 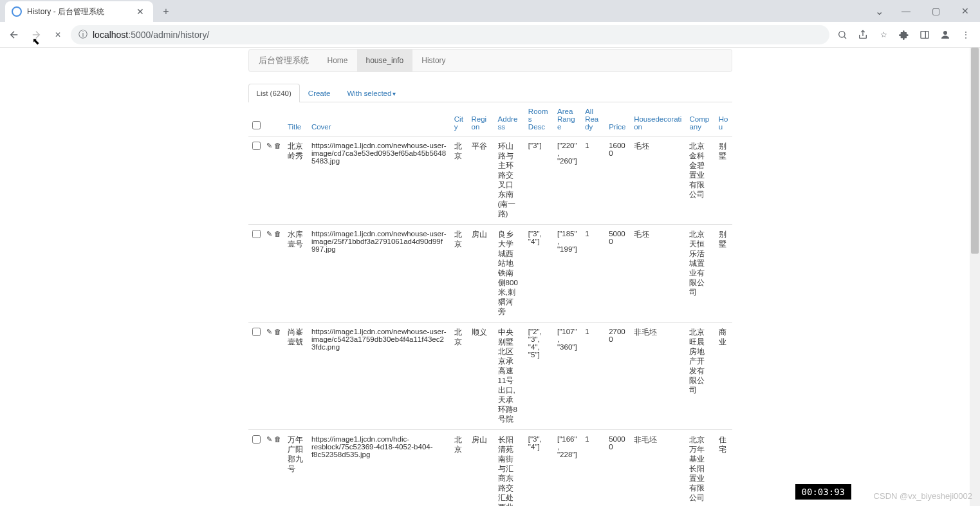 What do you see at coordinates (459, 120) in the screenshot?
I see `column-header: City` at bounding box center [459, 120].